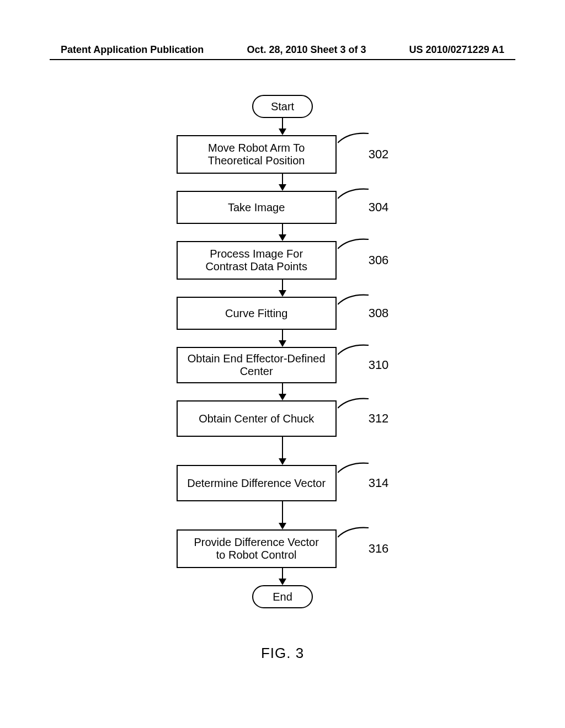 This screenshot has width=565, height=728. What do you see at coordinates (282, 207) in the screenshot?
I see `flow-step: Take Image304` at bounding box center [282, 207].